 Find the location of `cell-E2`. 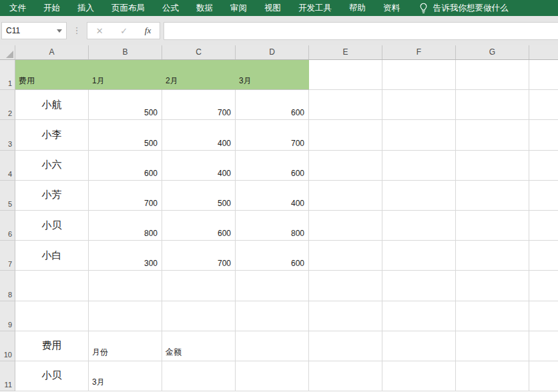

cell-E2 is located at coordinates (346, 105).